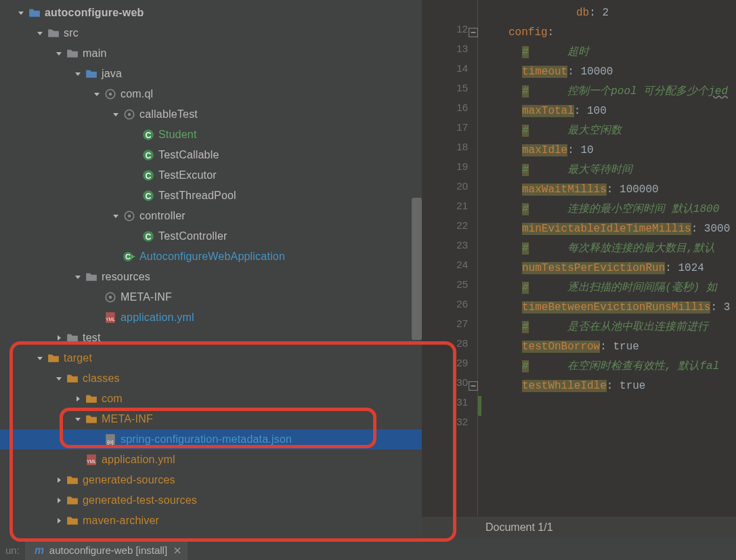  Describe the element at coordinates (448, 324) in the screenshot. I see `gutter-line-number: 27` at that location.